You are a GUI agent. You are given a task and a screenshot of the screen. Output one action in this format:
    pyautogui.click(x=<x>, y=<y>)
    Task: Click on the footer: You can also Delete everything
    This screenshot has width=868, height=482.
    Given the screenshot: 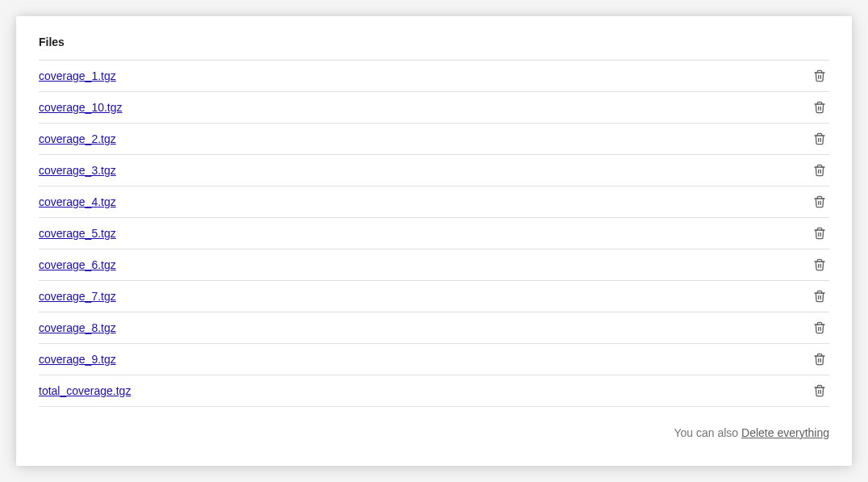 What is the action you would take?
    pyautogui.click(x=434, y=433)
    